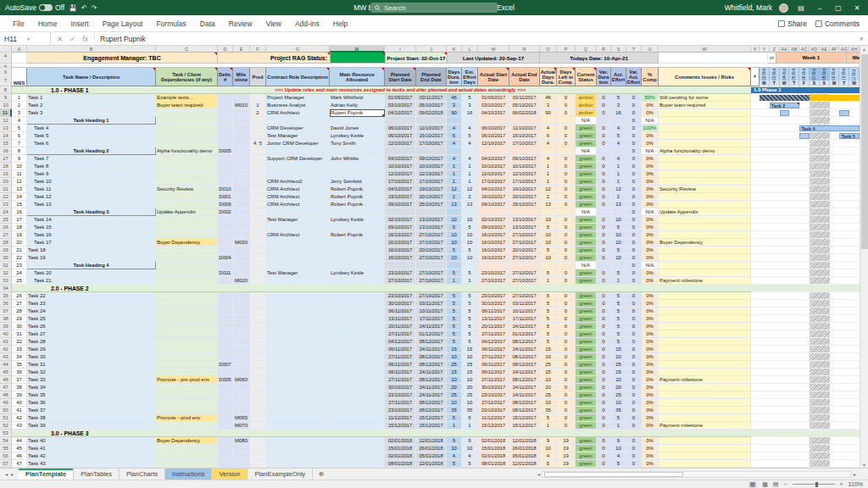 This screenshot has width=868, height=488. I want to click on cell-t: Task 18, so click(92, 251).